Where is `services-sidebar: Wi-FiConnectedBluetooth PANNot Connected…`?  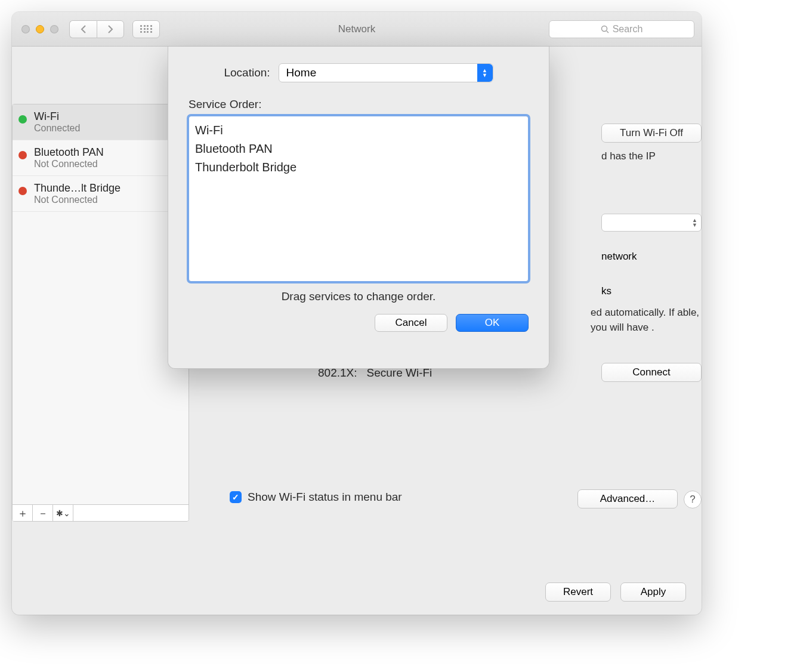
services-sidebar: Wi-FiConnectedBluetooth PANNot Connected… is located at coordinates (100, 313).